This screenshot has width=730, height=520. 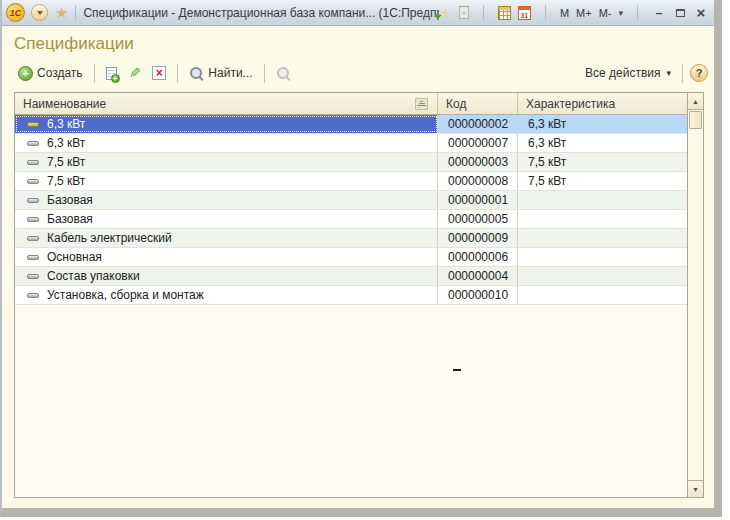 What do you see at coordinates (584, 13) in the screenshot?
I see `memory-m-plus-button: M+` at bounding box center [584, 13].